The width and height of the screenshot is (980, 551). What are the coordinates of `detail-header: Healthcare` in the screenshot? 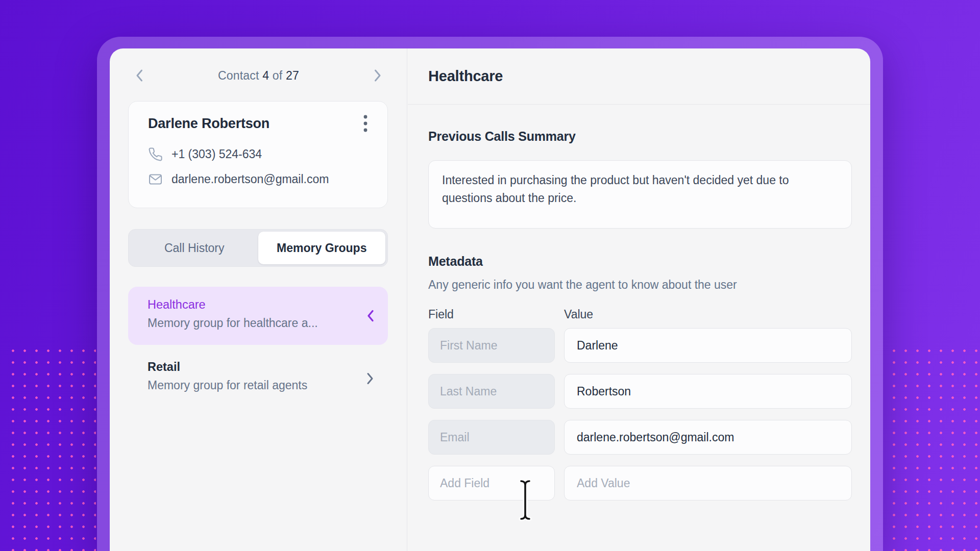 It's located at (639, 77).